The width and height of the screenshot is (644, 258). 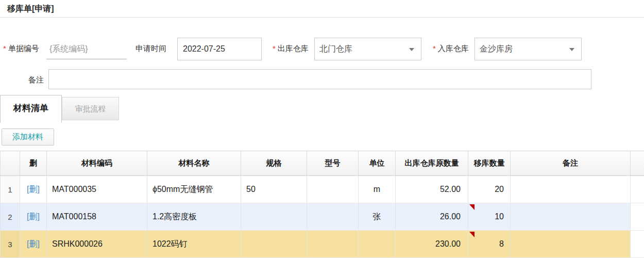 I want to click on in-warehouse-label: *入库仓库, so click(x=451, y=49).